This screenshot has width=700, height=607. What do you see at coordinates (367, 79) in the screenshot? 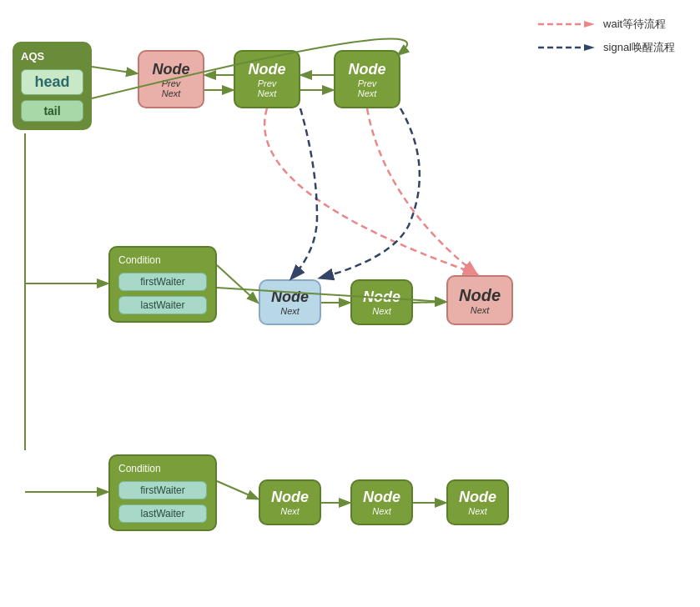
I see `row1-node3: Node Prev Next` at bounding box center [367, 79].